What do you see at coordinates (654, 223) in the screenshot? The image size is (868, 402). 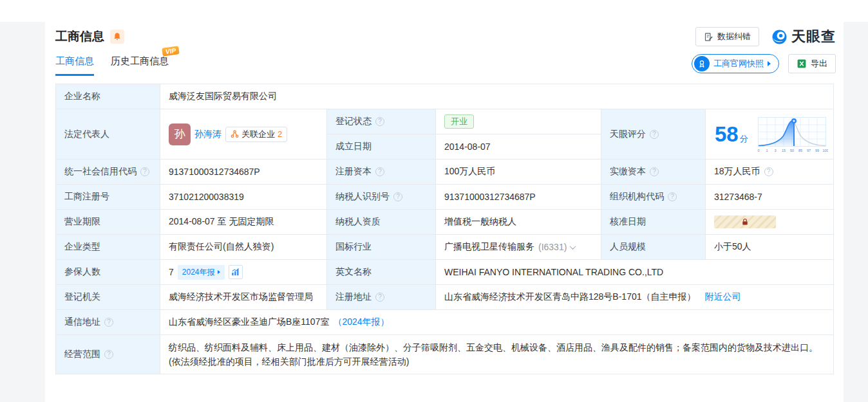 I see `label-approval-date: 核准日期` at bounding box center [654, 223].